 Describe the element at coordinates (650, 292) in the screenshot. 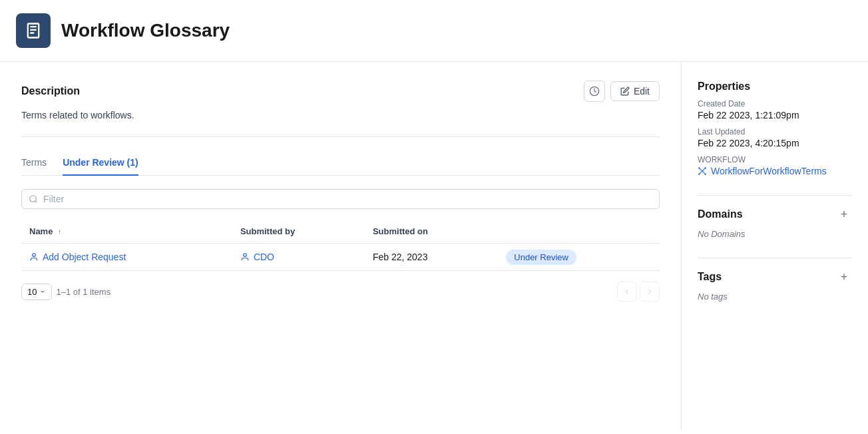

I see `chevron-right-icon` at that location.